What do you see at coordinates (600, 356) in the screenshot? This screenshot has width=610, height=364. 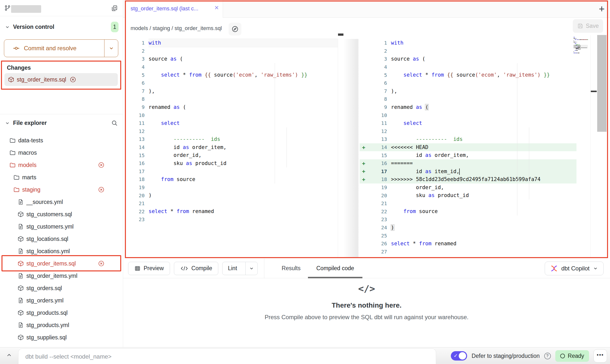 I see `more-options-button: •••` at bounding box center [600, 356].